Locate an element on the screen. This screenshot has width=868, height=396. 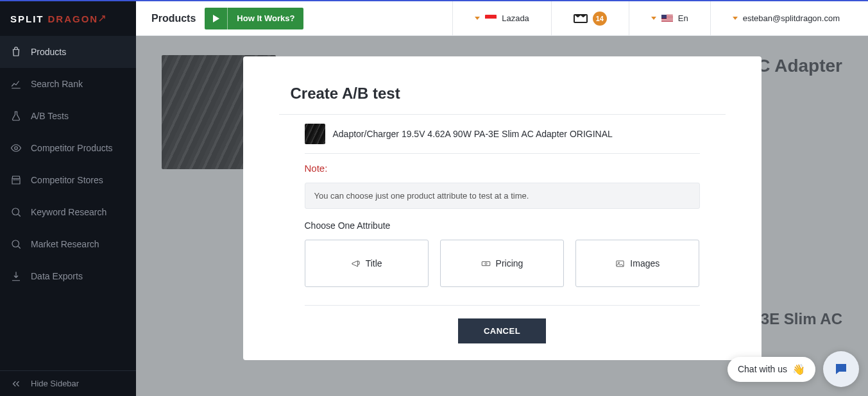
search-icon is located at coordinates (16, 212).